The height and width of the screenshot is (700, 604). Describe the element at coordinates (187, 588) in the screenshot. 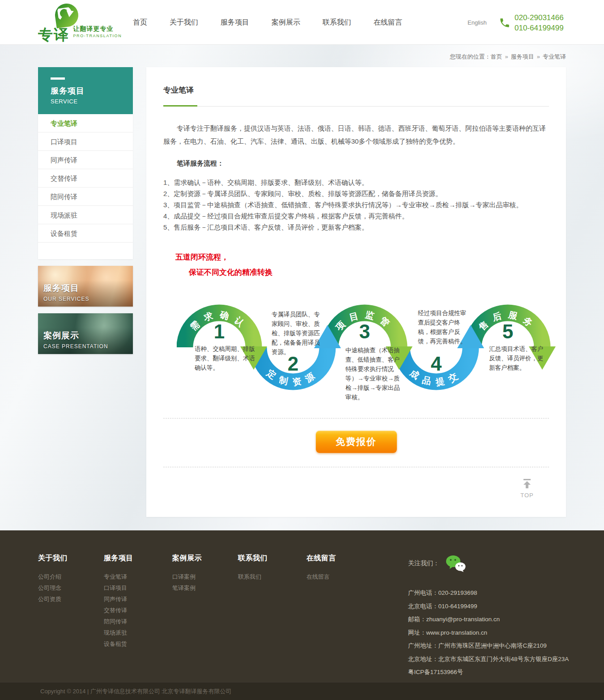

I see `footer-link-笔译案例: 笔译案例` at that location.